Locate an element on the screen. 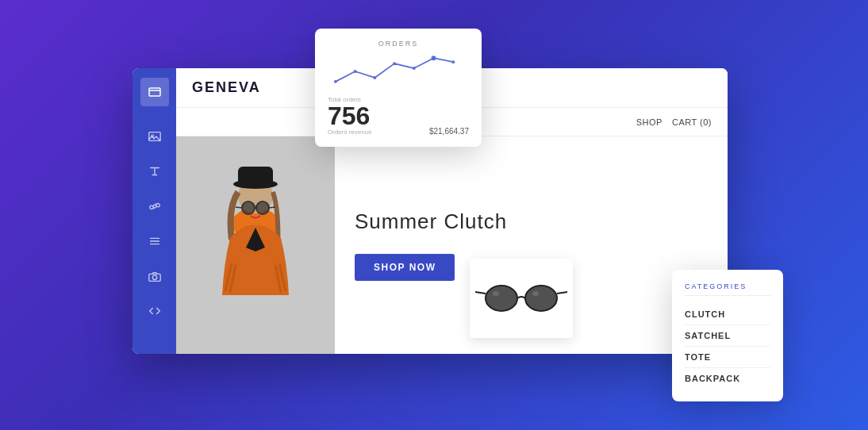 This screenshot has width=868, height=430. categories-widget: CATEGORIES CLUTCHSATCHELTOTEBACKPACK is located at coordinates (728, 336).